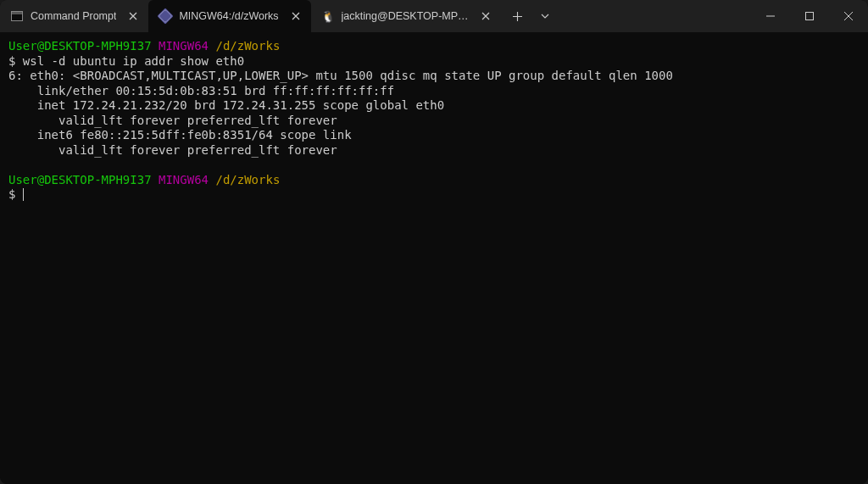  I want to click on blank-line, so click(434, 165).